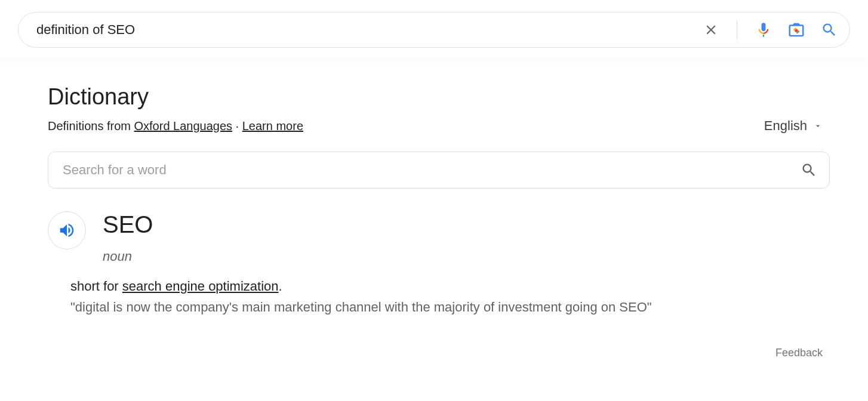 The width and height of the screenshot is (868, 401). What do you see at coordinates (91, 126) in the screenshot?
I see `source-prefix: Definitions from` at bounding box center [91, 126].